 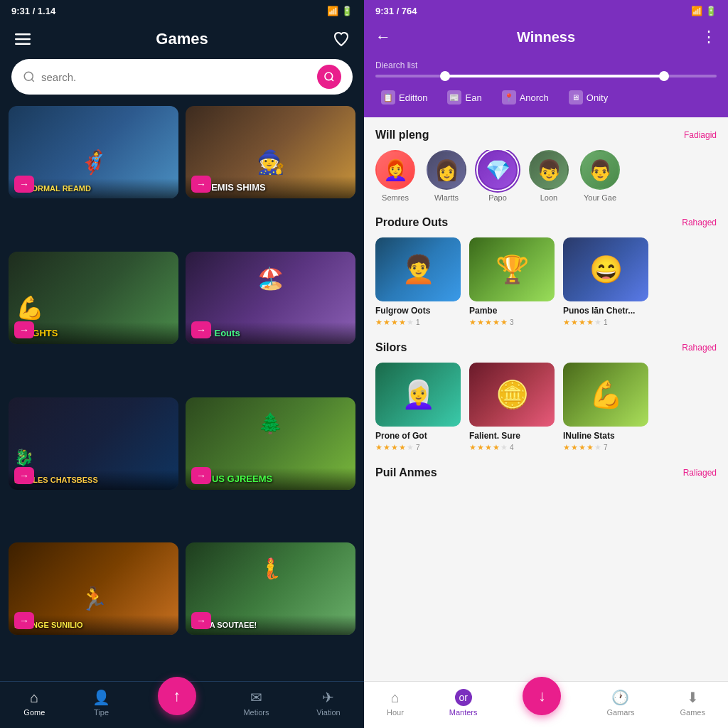 What do you see at coordinates (34, 698) in the screenshot?
I see `home-icon-left: ⌂` at bounding box center [34, 698].